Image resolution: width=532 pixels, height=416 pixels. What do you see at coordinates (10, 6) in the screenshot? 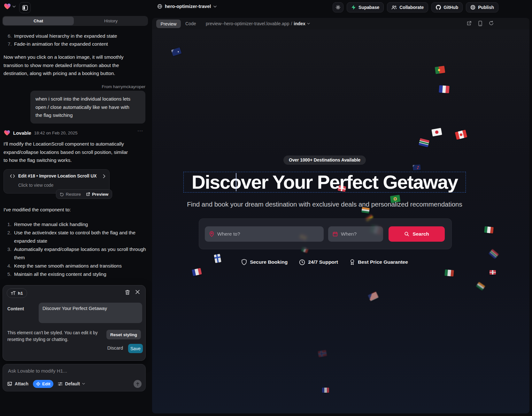
I see `lovable-logo-menu` at bounding box center [10, 6].